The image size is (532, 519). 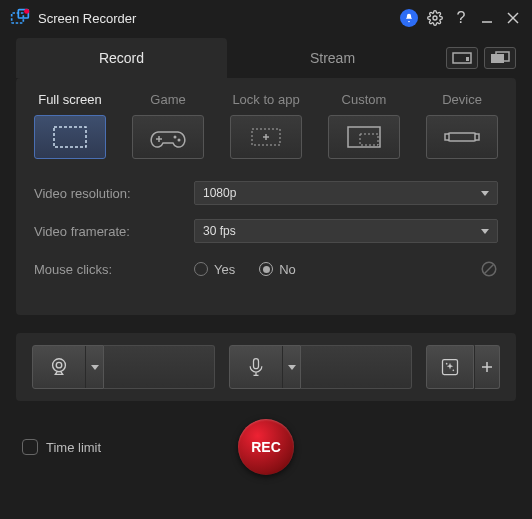 What do you see at coordinates (68, 367) in the screenshot?
I see `webcam-button` at bounding box center [68, 367].